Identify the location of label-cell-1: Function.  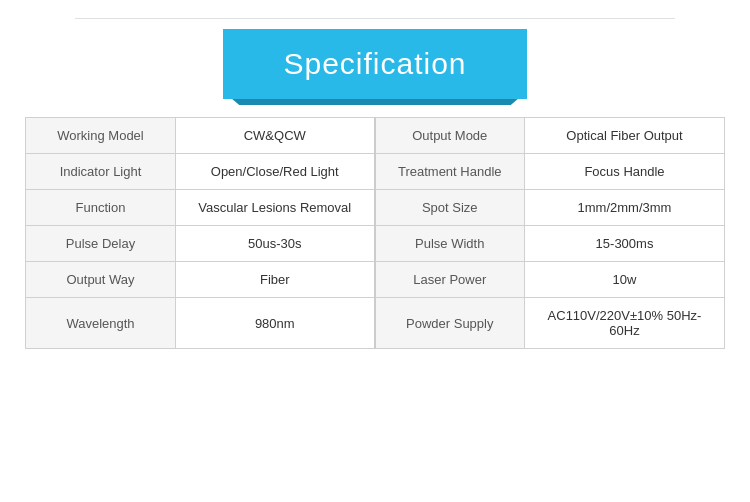
(101, 208).